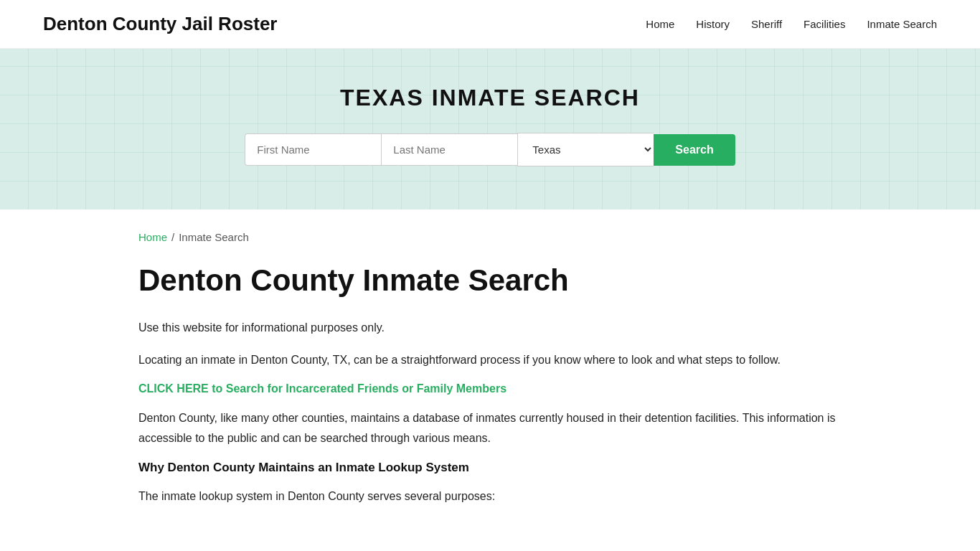  I want to click on last-name-input, so click(449, 149).